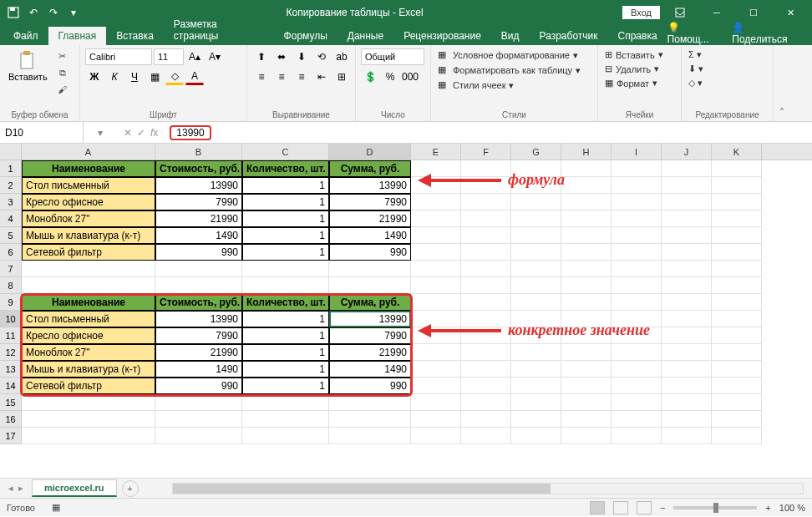 The image size is (812, 517). What do you see at coordinates (637, 152) in the screenshot?
I see `col-header: I` at bounding box center [637, 152].